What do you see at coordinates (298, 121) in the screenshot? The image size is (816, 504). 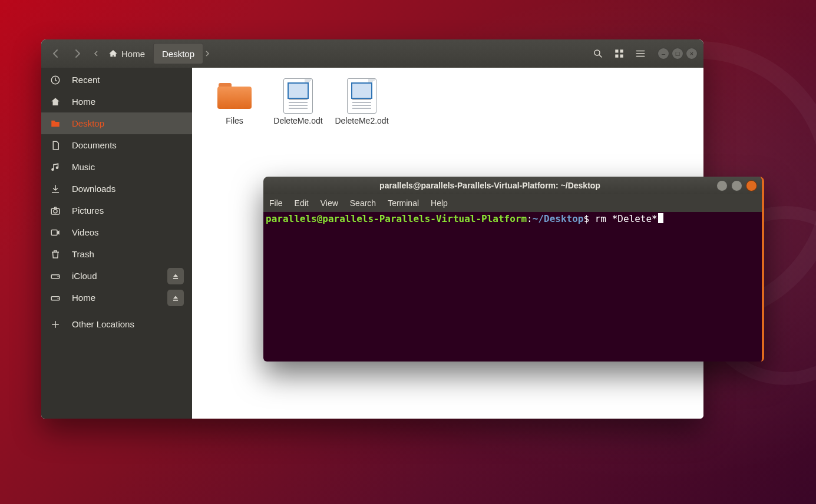 I see `item-label: DeleteMe.odt` at bounding box center [298, 121].